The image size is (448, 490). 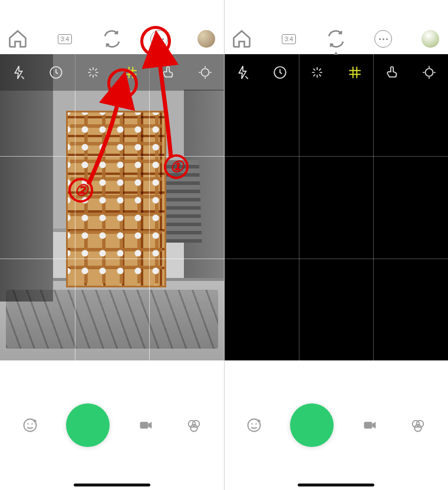 I want to click on touch-shoot-icon, so click(x=392, y=72).